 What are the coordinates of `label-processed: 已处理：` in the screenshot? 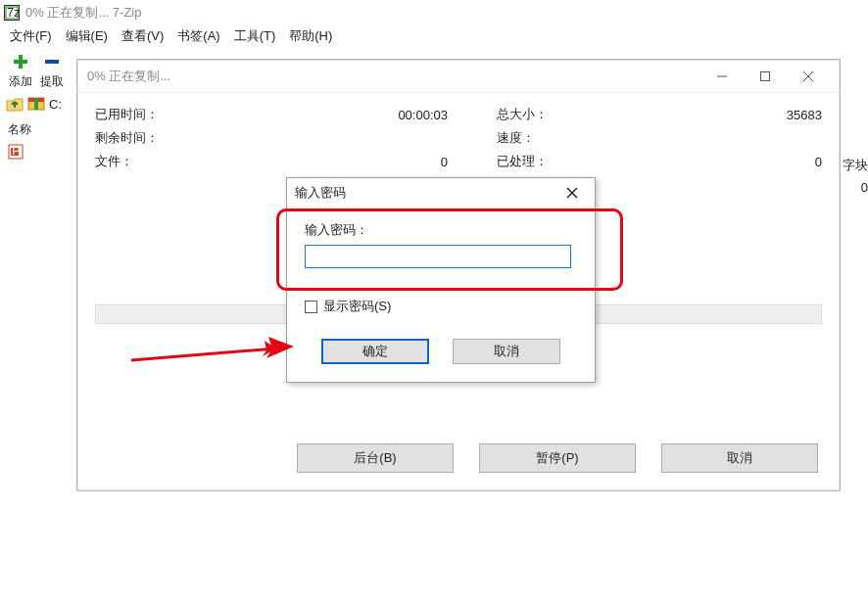 It's located at (511, 162).